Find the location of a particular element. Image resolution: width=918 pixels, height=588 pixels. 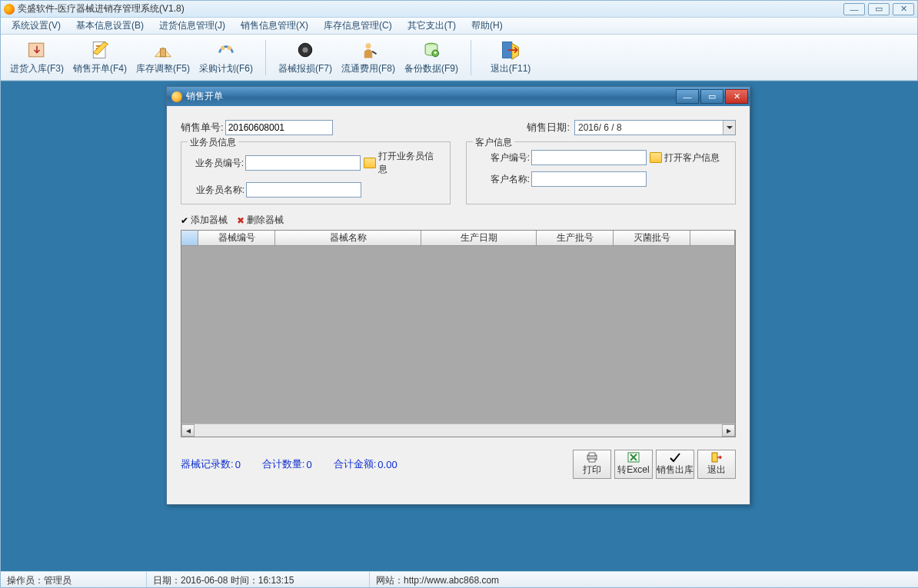

menu-inventory: 库存信息管理(C) is located at coordinates (358, 26).